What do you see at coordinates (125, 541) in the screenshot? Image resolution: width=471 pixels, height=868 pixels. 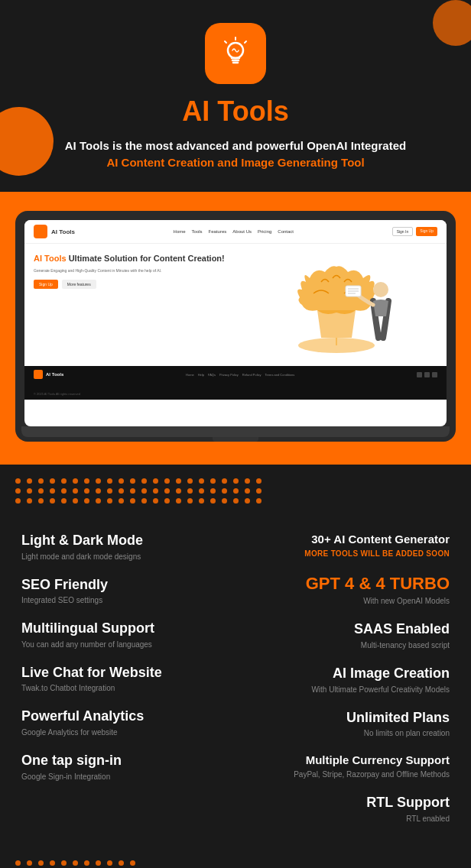 I see `feature-light-dark-title: Light & Dark Mode` at bounding box center [125, 541].